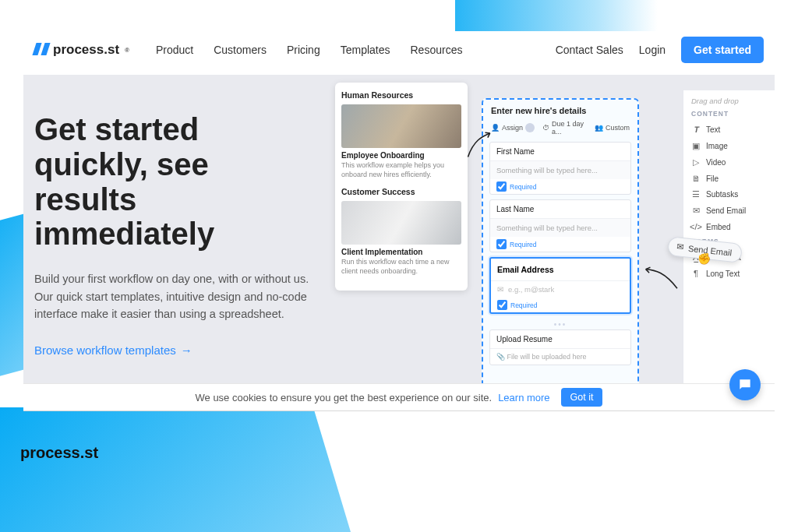  What do you see at coordinates (365, 50) in the screenshot?
I see `nav-templates: Templates` at bounding box center [365, 50].